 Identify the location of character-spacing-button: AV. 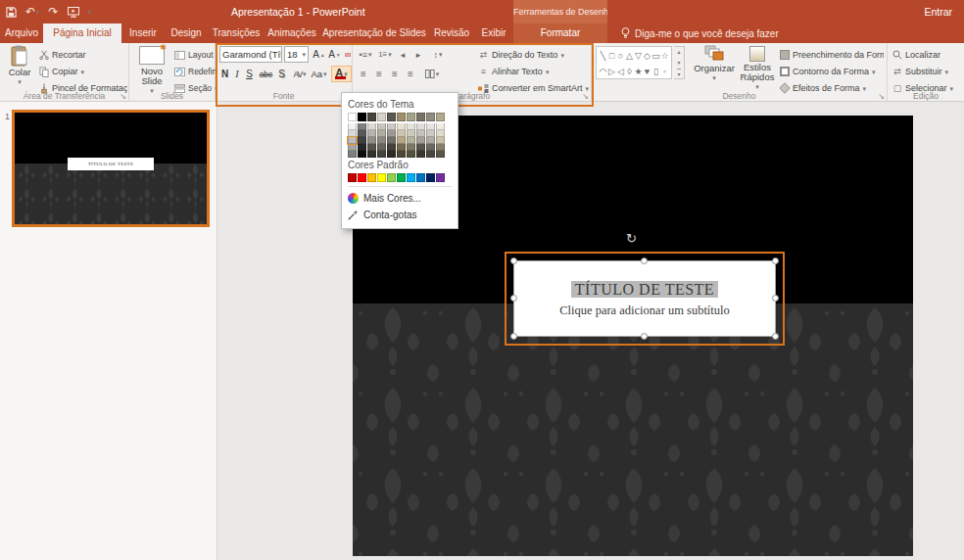
(300, 74).